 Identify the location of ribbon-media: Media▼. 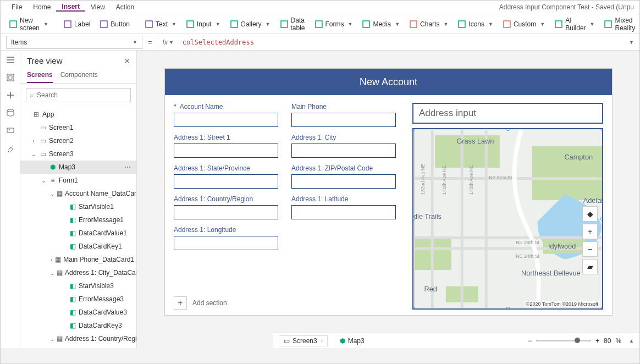
(381, 24).